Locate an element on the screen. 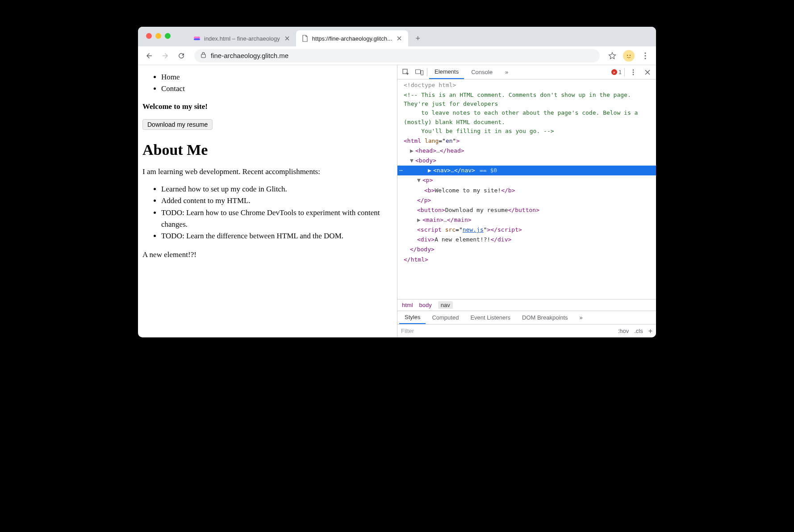  nav-item-contact: Contact is located at coordinates (277, 89).